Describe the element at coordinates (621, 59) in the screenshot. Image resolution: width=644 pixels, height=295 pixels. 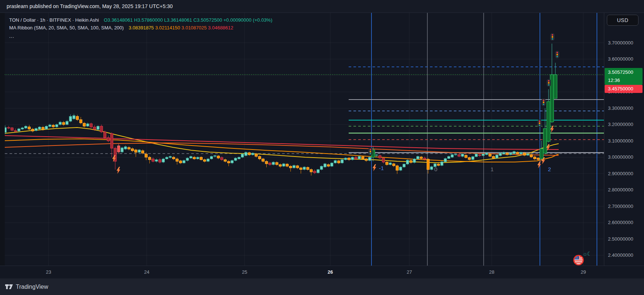
I see `price-axis-label: 3.60000000` at that location.